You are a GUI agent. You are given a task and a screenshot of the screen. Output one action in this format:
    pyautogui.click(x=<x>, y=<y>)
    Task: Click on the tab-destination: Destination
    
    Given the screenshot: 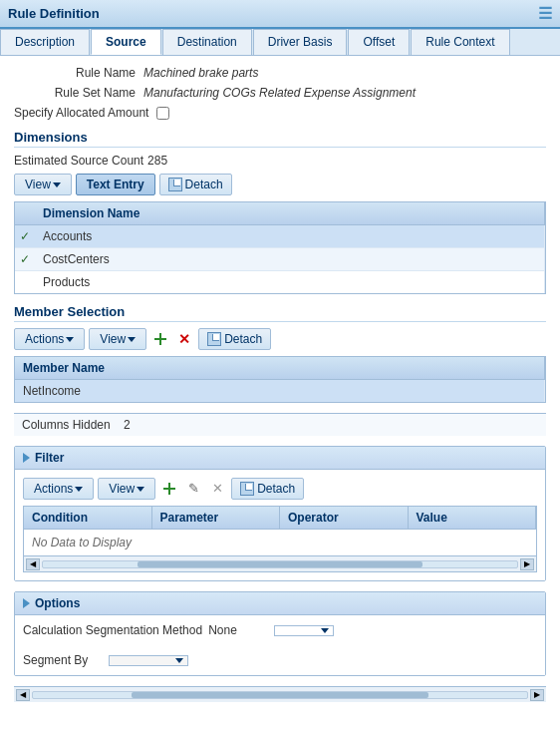 What is the action you would take?
    pyautogui.click(x=207, y=42)
    